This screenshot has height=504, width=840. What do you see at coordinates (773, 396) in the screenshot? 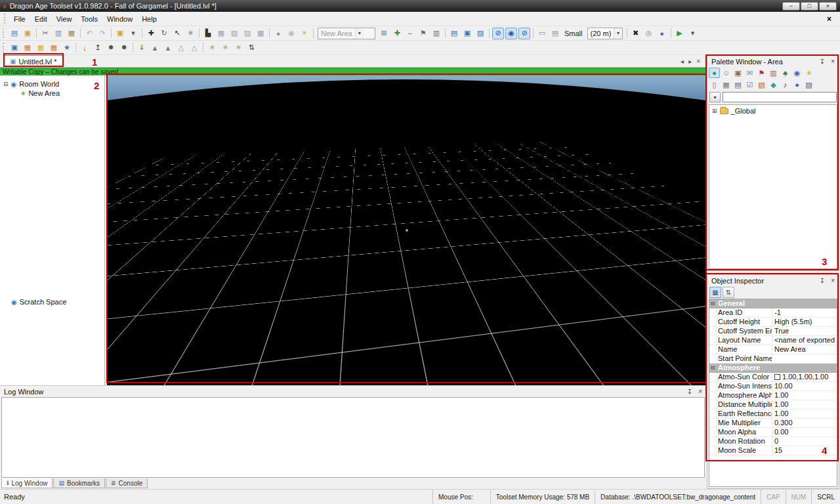
I see `property-row: Atmosphere Alpha 1.00` at bounding box center [773, 396].